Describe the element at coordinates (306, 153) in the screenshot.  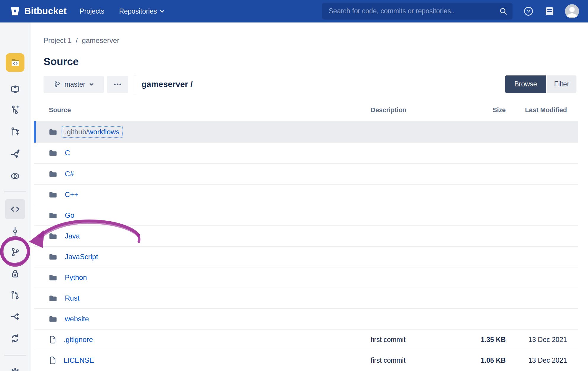
I see `table-row: C` at that location.